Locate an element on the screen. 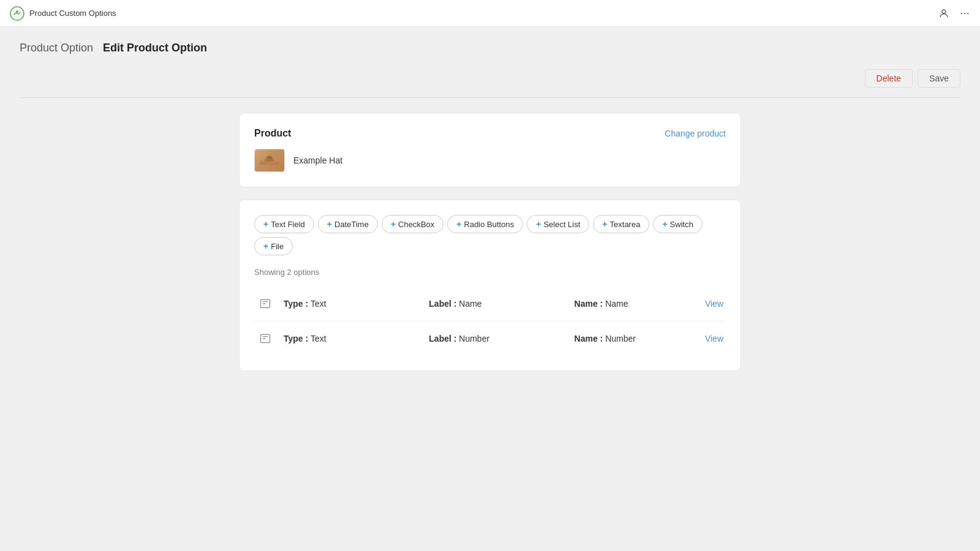 Image resolution: width=980 pixels, height=551 pixels. hat-image is located at coordinates (270, 160).